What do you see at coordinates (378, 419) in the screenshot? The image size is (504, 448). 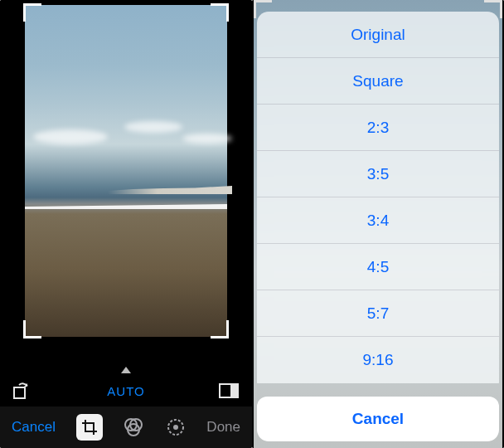 I see `sheet-cancel-button: Cancel` at bounding box center [378, 419].